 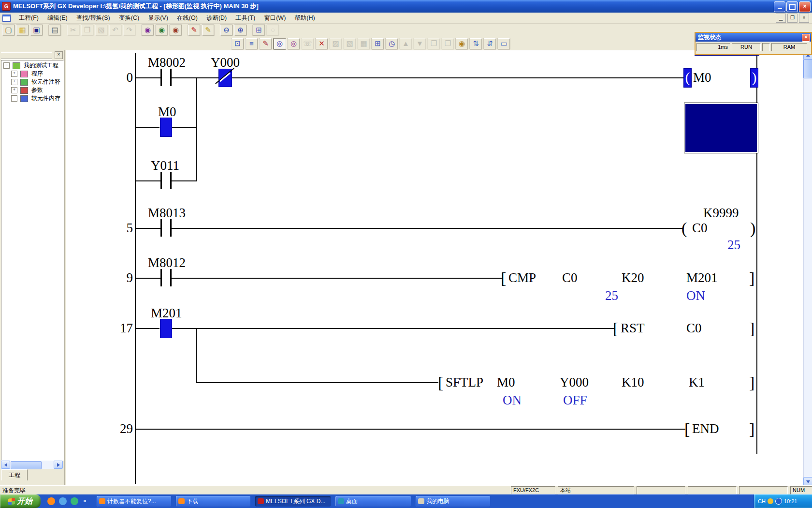 I want to click on task-download: 下载, so click(x=213, y=501).